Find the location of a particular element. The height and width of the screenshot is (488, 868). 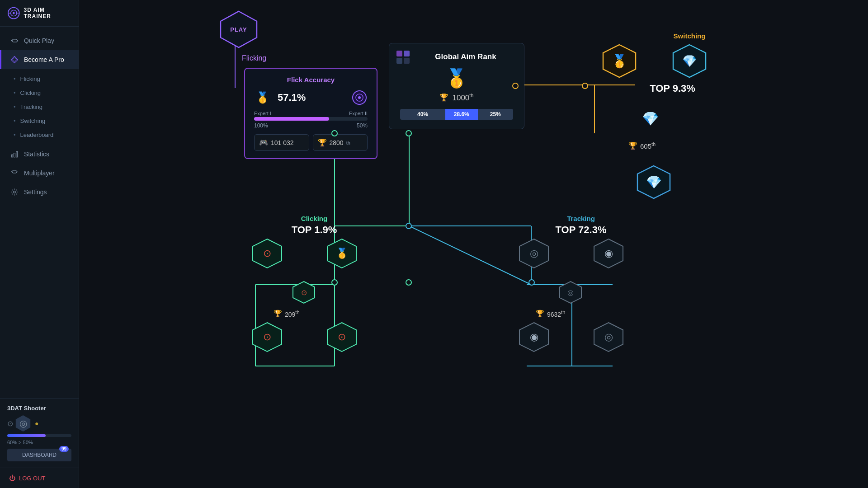

app-logo: 3D AIM TRAINER is located at coordinates (39, 14).